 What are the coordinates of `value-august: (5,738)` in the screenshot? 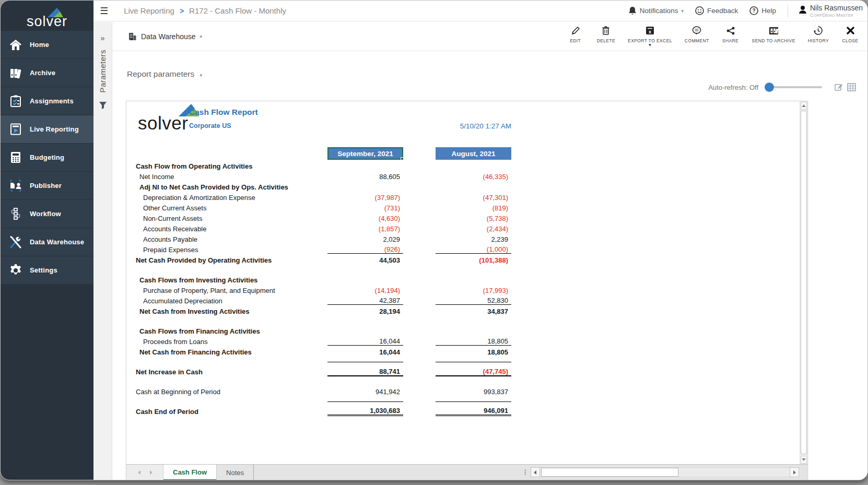 It's located at (473, 218).